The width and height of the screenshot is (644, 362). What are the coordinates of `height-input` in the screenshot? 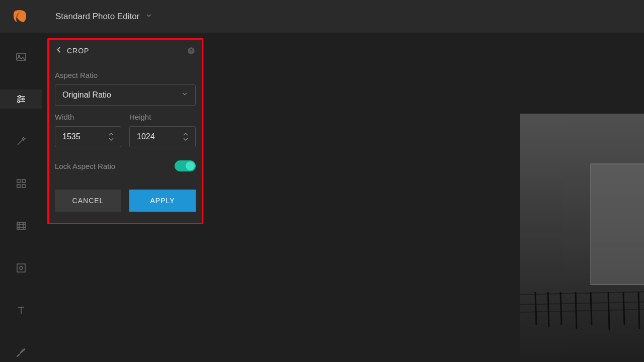 It's located at (154, 137).